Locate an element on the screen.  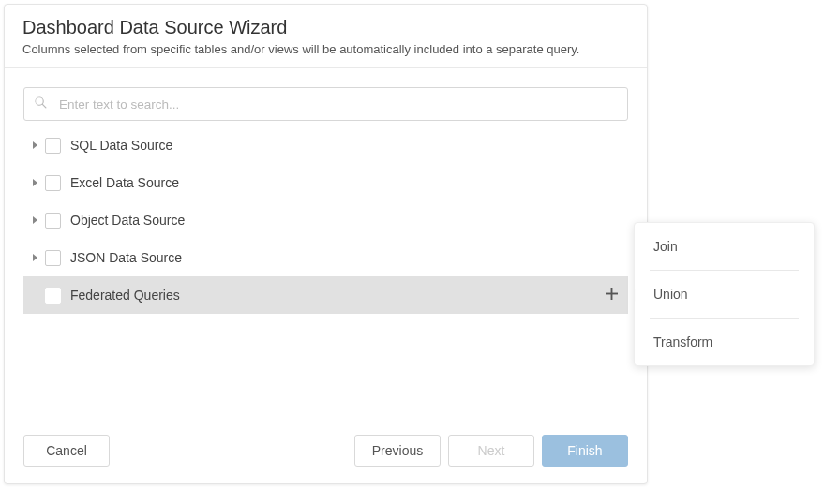
tree-item-label: Excel Data Source is located at coordinates (349, 183).